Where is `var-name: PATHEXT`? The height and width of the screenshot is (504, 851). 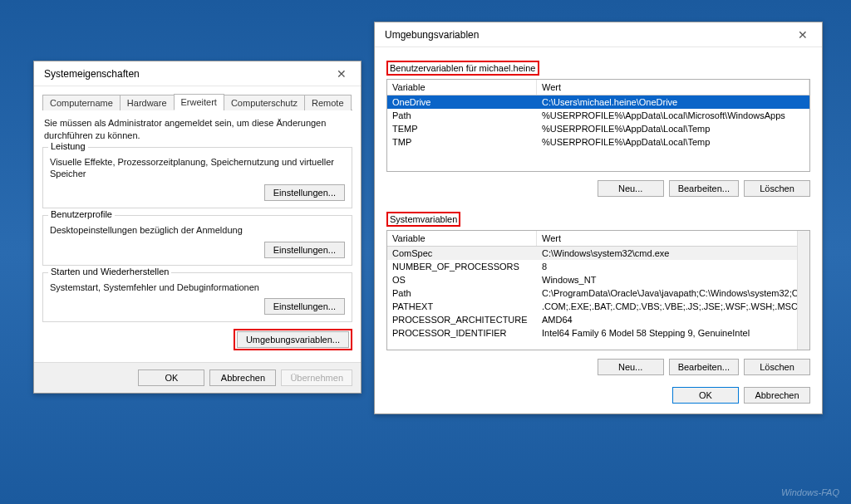 var-name: PATHEXT is located at coordinates (462, 306).